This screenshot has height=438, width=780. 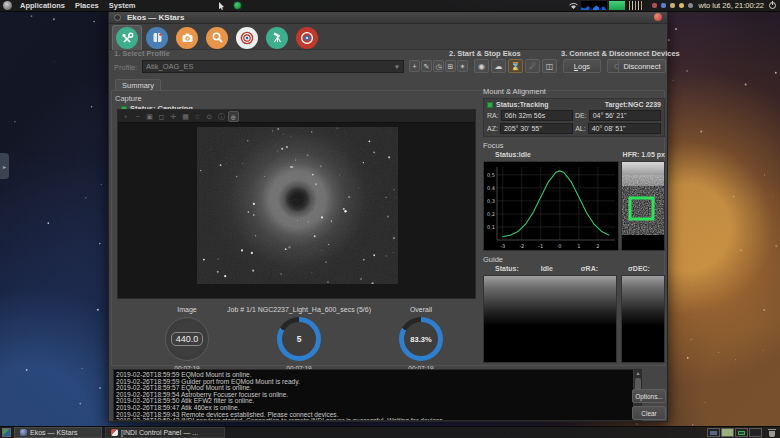 I want to click on center-telescope-icon: ✛, so click(x=174, y=116).